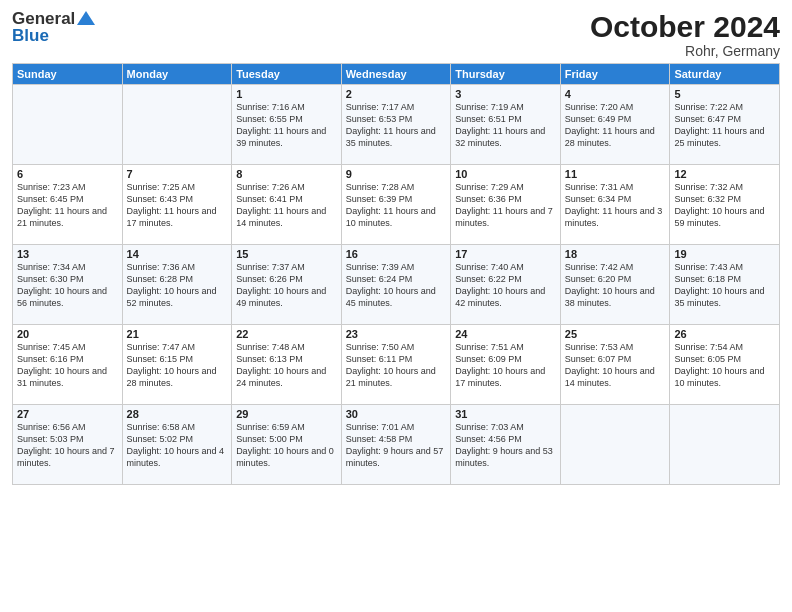 The height and width of the screenshot is (612, 792). What do you see at coordinates (724, 206) in the screenshot?
I see `day-info: Sunrise: 7:32 AM Sunset: 6:32 PM Dayligh…` at bounding box center [724, 206].